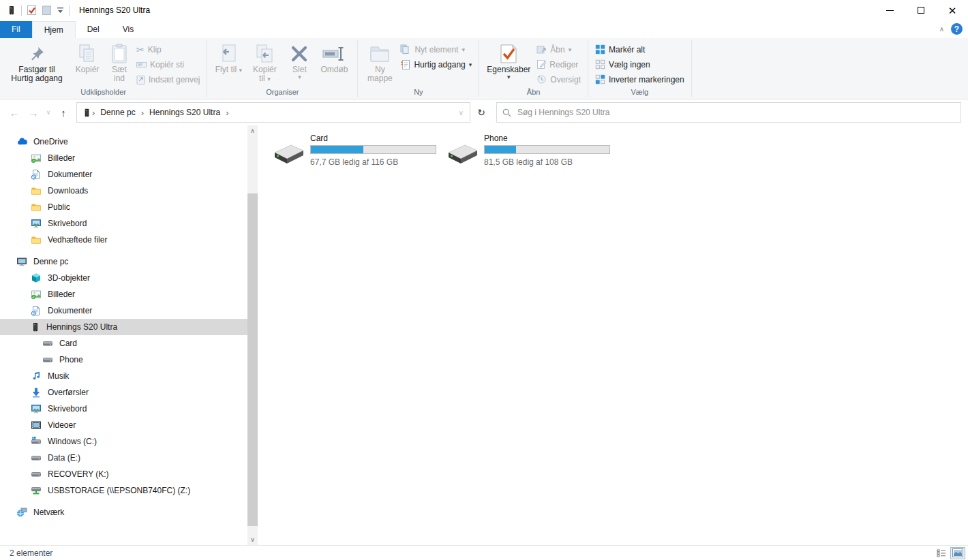  I want to click on sidebar-item-onedrive: OneDrive, so click(124, 142).